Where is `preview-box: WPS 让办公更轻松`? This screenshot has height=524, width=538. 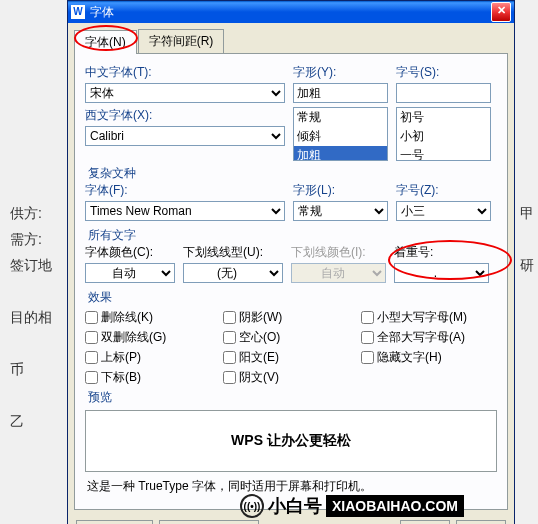 preview-box: WPS 让办公更轻松 is located at coordinates (291, 441).